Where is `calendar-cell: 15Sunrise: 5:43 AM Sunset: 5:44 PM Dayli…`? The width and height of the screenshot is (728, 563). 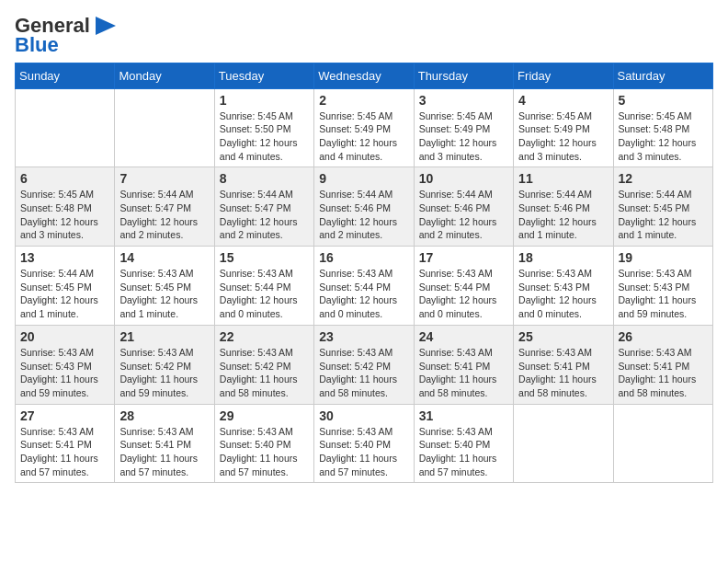
calendar-cell: 15Sunrise: 5:43 AM Sunset: 5:44 PM Dayli… is located at coordinates (264, 286).